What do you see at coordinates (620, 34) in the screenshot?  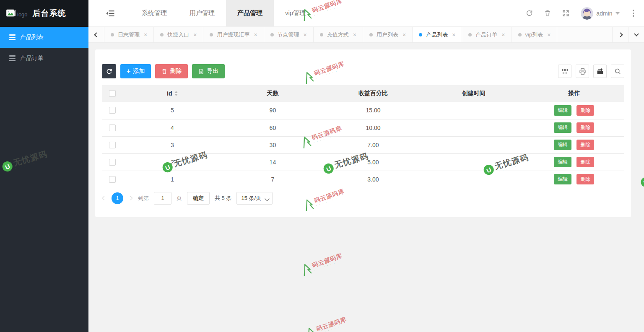 I see `tabs-scroll-right-button` at bounding box center [620, 34].